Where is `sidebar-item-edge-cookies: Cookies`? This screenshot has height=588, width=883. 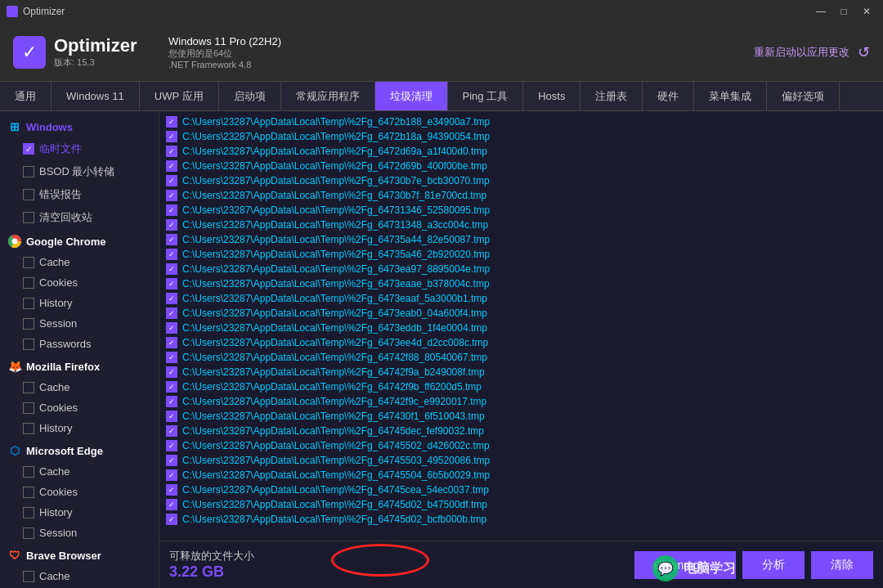
sidebar-item-edge-cookies: Cookies is located at coordinates (79, 492).